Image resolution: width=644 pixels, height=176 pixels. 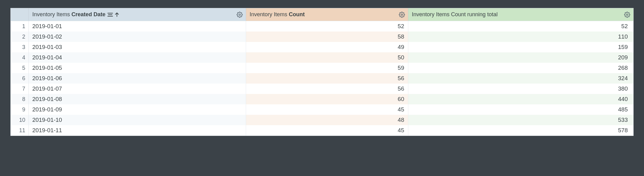 I want to click on table-row: 82019-01-0860440, so click(x=322, y=99).